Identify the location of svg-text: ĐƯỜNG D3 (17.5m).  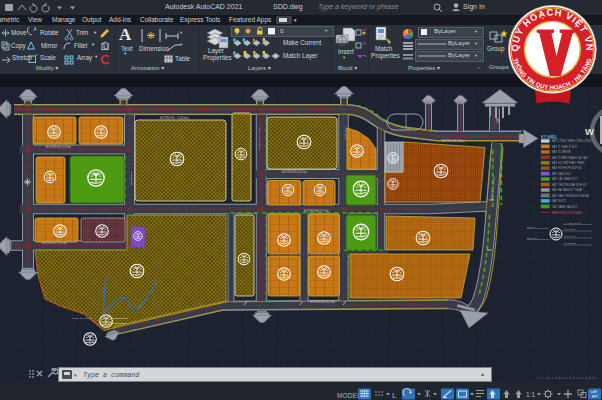
(260, 138).